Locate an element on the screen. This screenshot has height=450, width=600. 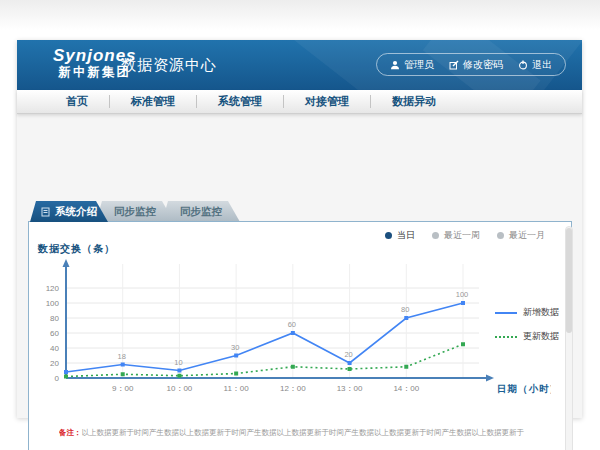
svg-text: 9：00 is located at coordinates (123, 388).